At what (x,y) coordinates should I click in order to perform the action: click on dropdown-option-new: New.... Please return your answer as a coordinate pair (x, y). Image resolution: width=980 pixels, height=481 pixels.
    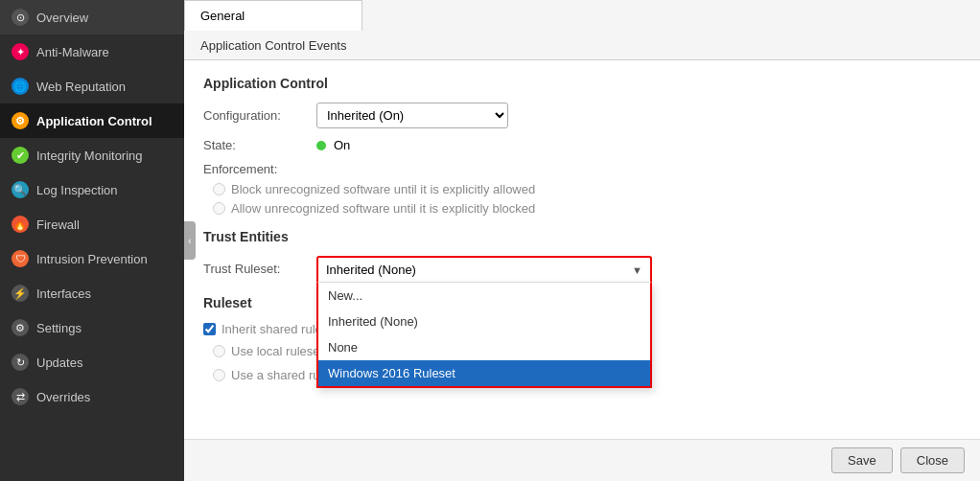
    Looking at the image, I should click on (484, 295).